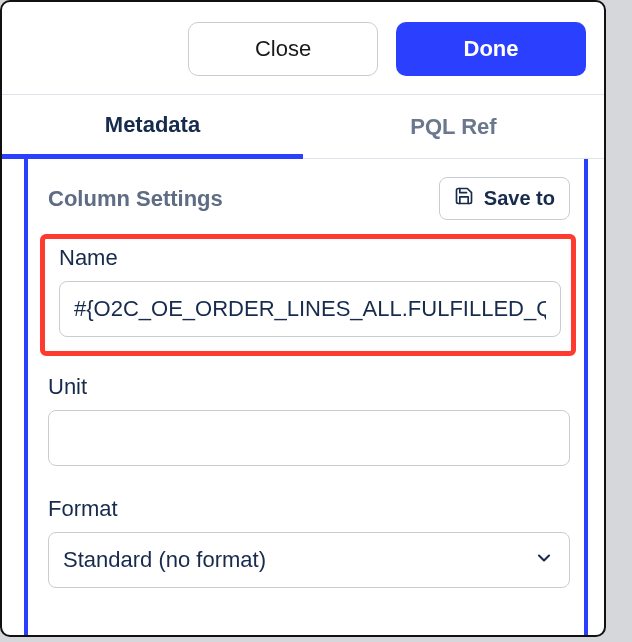 The image size is (632, 642). I want to click on close-button: Close, so click(283, 49).